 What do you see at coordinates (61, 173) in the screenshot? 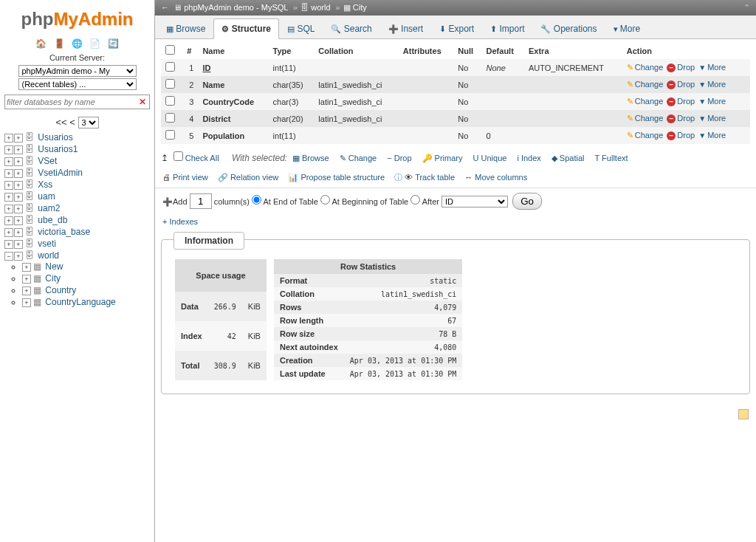
I see `db-link: VsetiAdmin` at bounding box center [61, 173].